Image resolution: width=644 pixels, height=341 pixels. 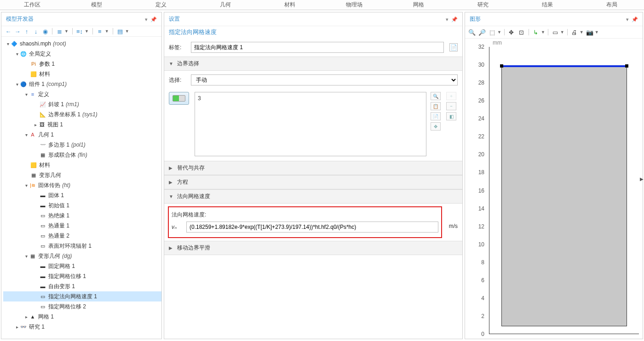 What do you see at coordinates (436, 116) in the screenshot?
I see `paste-icon: 📄` at bounding box center [436, 116].